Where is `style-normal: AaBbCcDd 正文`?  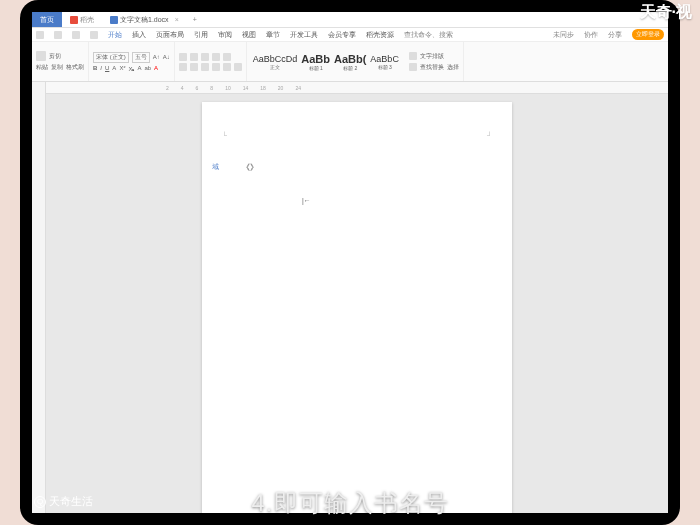
style-normal: AaBbCcDd 正文 is located at coordinates (276, 62).